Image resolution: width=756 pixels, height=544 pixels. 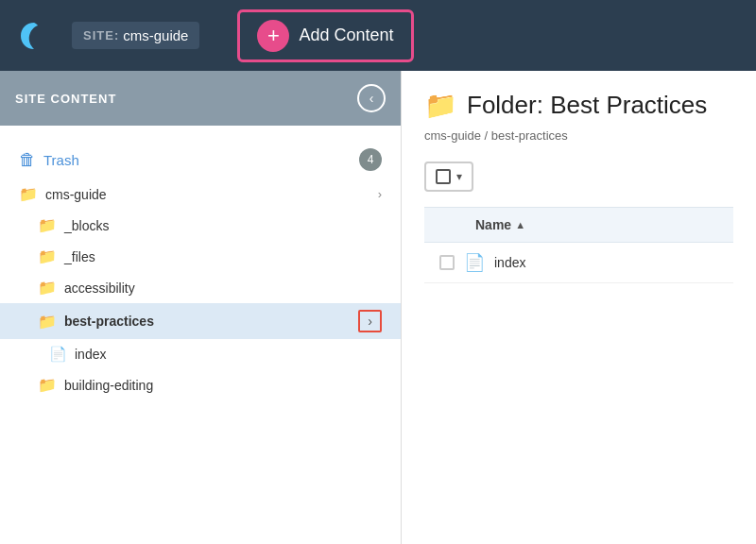 I want to click on sidebar-item-accessibility: 📁 accessibility, so click(x=200, y=287).